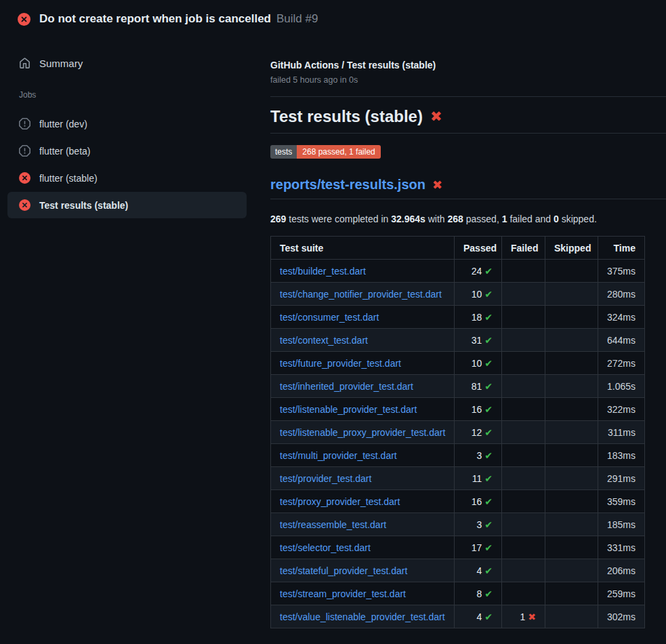 The image size is (666, 644). What do you see at coordinates (360, 294) in the screenshot?
I see `test-suite-link: test/change_notifier_provider_test.dart` at bounding box center [360, 294].